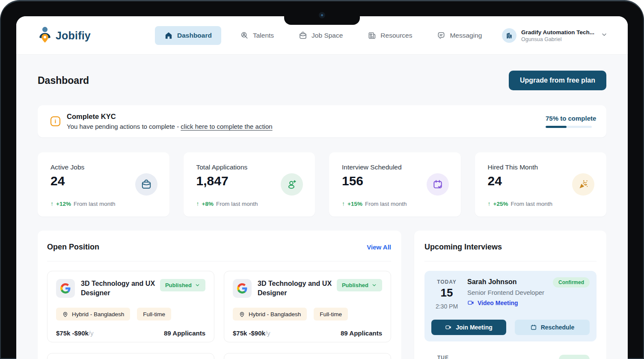  I want to click on stat-label: Hired This Month, so click(541, 167).